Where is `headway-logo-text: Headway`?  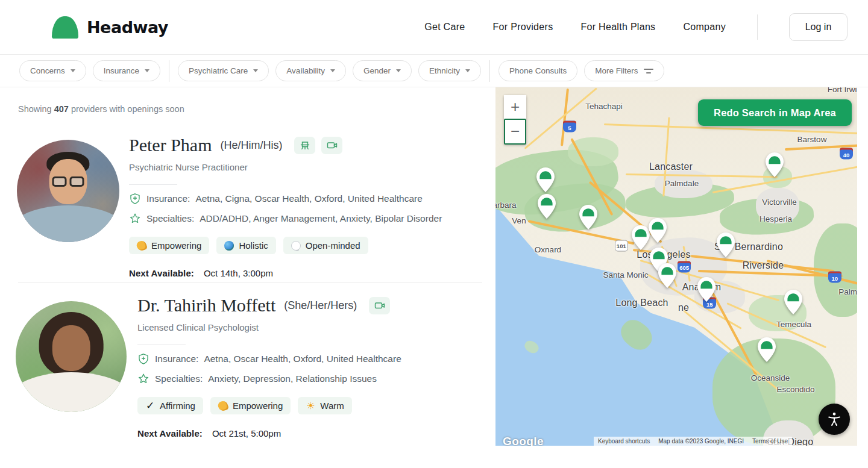
headway-logo-text: Headway is located at coordinates (128, 28).